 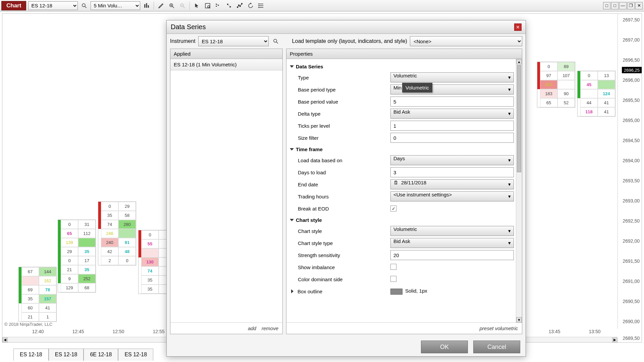 I want to click on dialog-titlebar: Data Series ✕, so click(x=346, y=27).